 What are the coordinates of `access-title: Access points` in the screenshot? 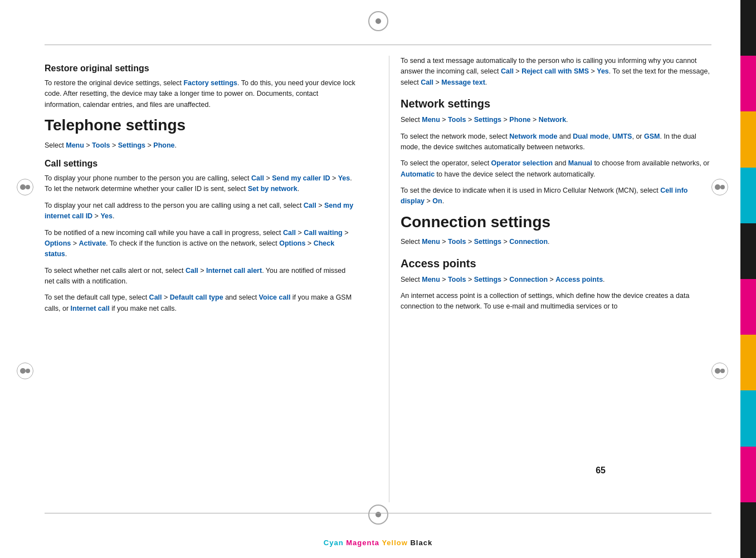 It's located at (556, 263).